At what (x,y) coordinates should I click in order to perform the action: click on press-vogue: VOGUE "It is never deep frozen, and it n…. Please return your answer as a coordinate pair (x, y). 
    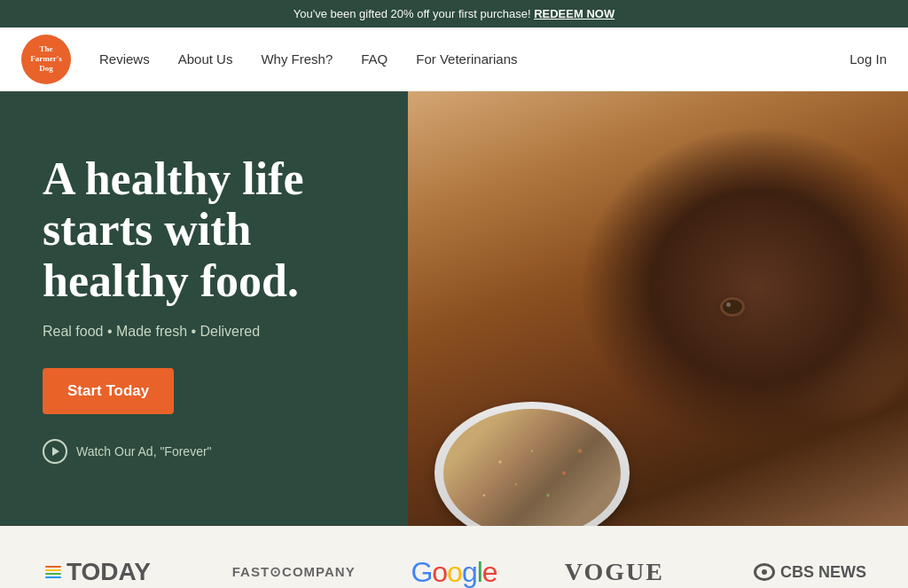
    Looking at the image, I should click on (614, 571).